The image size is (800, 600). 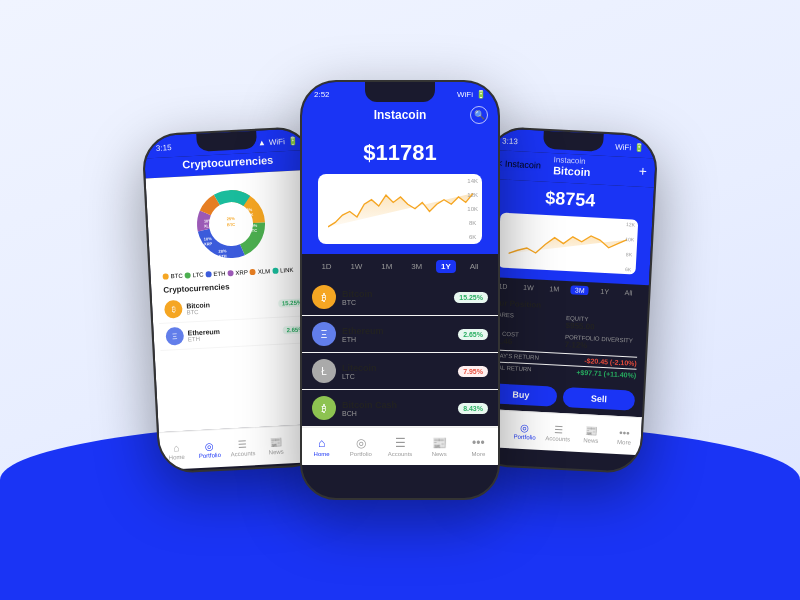 I want to click on legend-xrp: XRP, so click(x=238, y=272).